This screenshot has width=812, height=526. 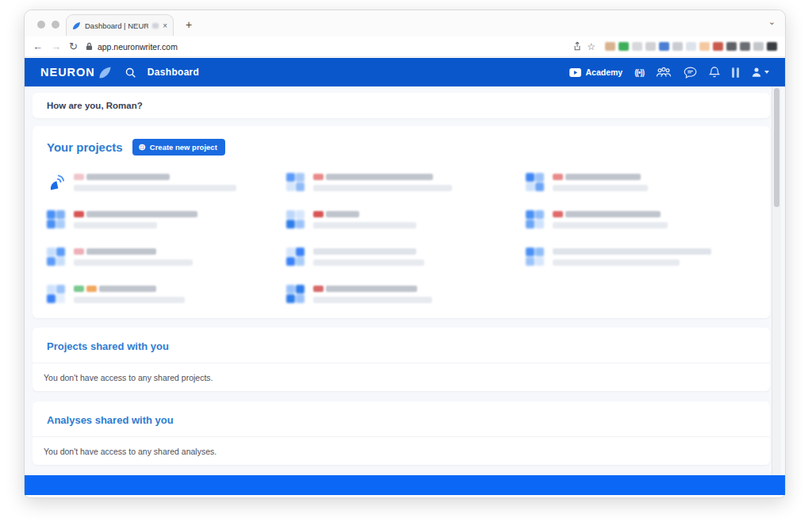 What do you see at coordinates (179, 148) in the screenshot?
I see `create-new-project-button: ⊕ Create new project` at bounding box center [179, 148].